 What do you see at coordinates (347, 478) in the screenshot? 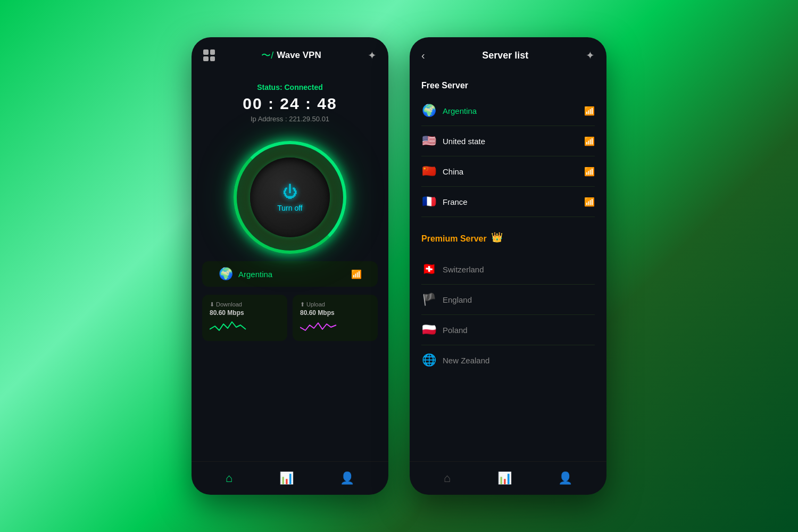
I see `nav-profile-icon: 👤` at bounding box center [347, 478].